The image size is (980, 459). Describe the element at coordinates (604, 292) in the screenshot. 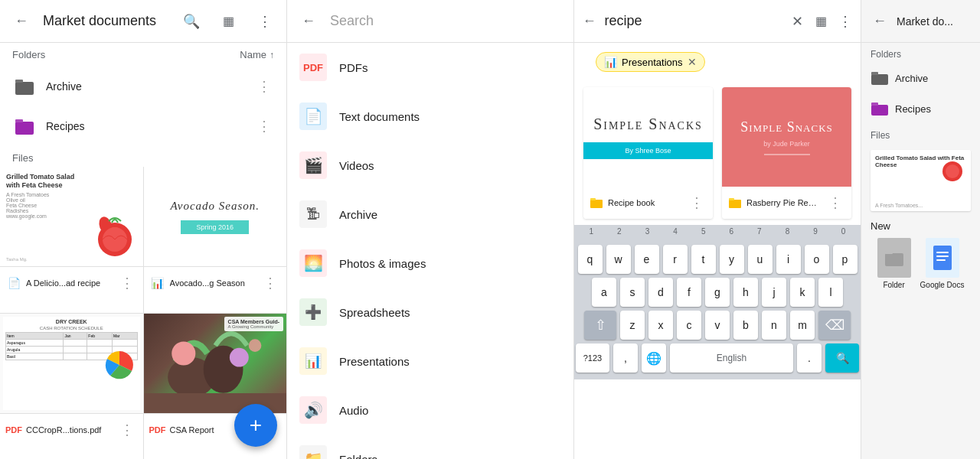

I see `kb-key-a: a` at that location.